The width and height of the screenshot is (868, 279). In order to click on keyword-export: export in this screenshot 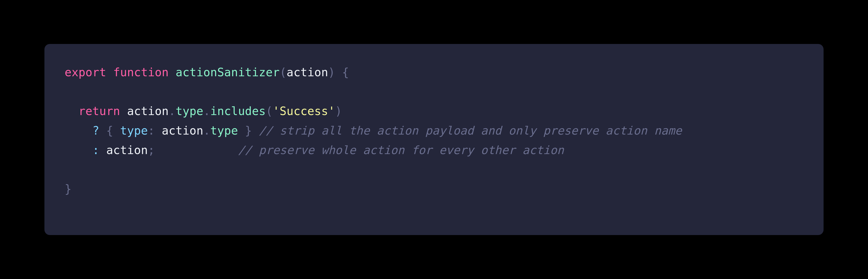, I will do `click(86, 72)`.